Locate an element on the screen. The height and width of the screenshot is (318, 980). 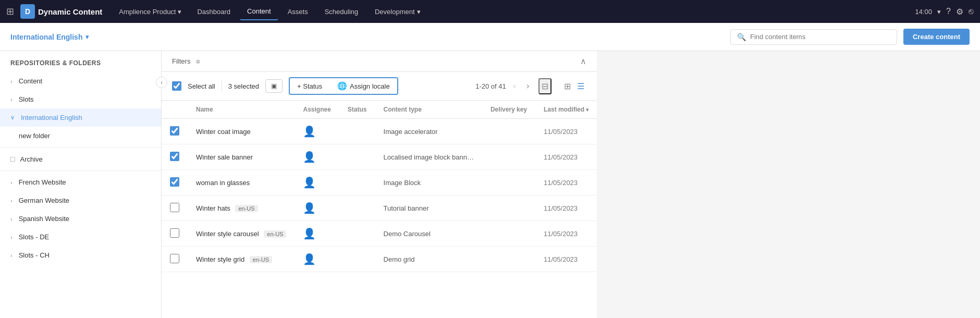
row-2-status-cell is located at coordinates (358, 157).